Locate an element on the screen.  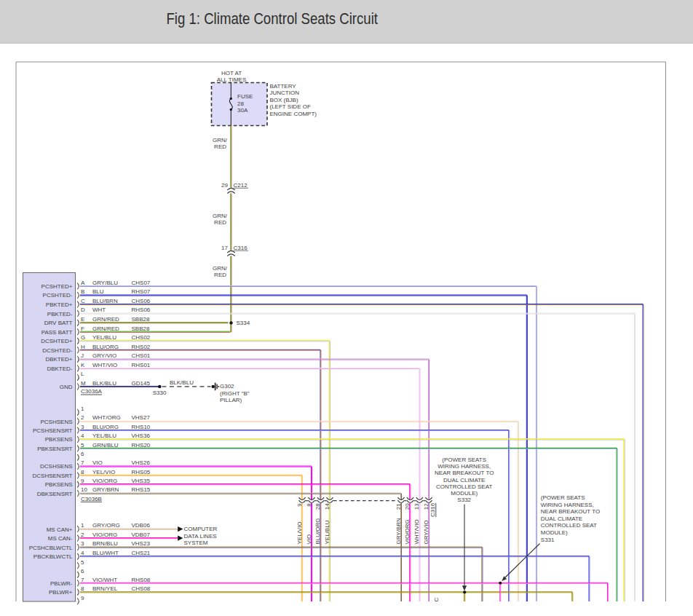
svg-text: COMPUTER is located at coordinates (201, 529).